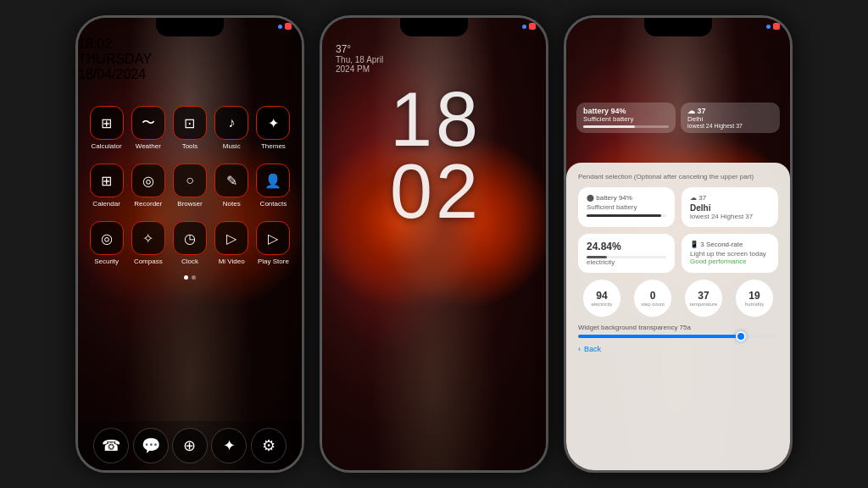 This screenshot has width=868, height=488. What do you see at coordinates (730, 254) in the screenshot?
I see `card4-sub: Light up the screen today` at bounding box center [730, 254].